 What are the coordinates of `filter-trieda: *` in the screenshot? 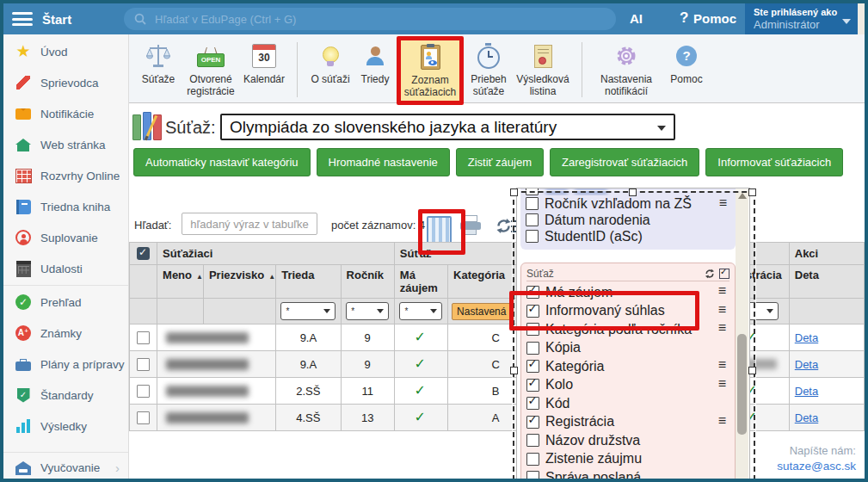 It's located at (308, 312).